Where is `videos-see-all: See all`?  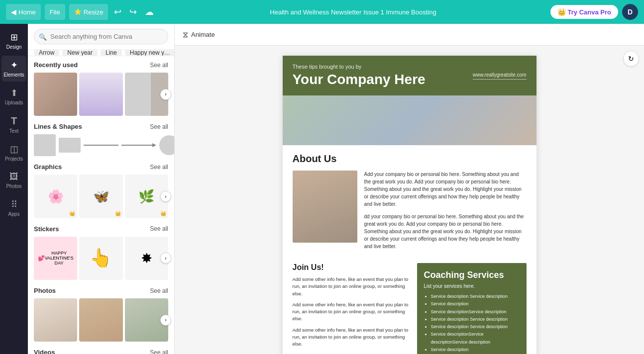 videos-see-all: See all is located at coordinates (159, 352).